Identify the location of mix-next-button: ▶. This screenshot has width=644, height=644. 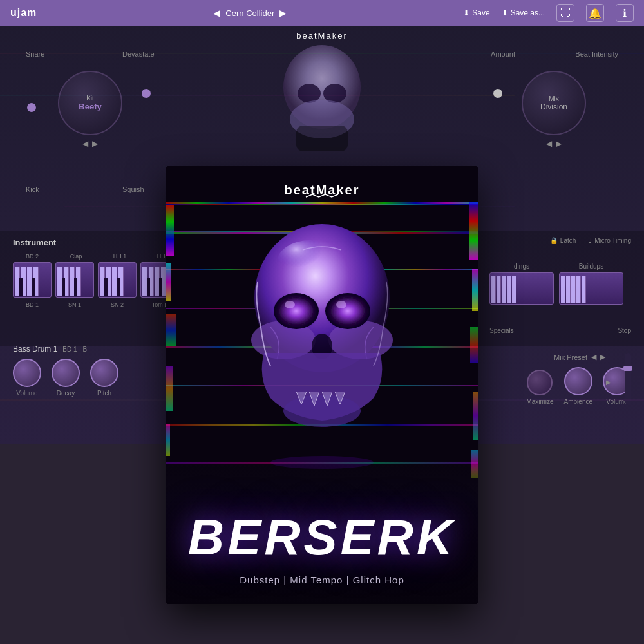
(559, 144).